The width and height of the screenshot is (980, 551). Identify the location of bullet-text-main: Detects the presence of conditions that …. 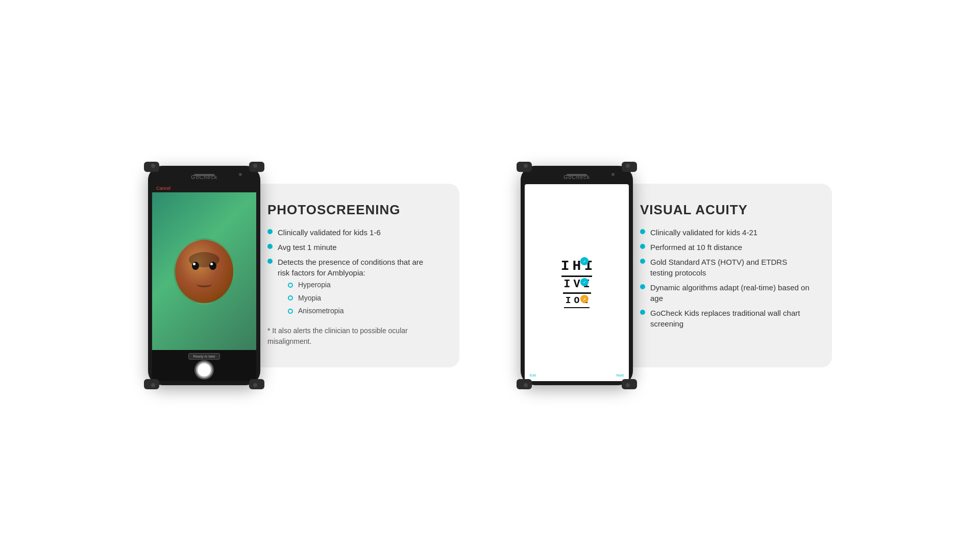
(357, 267).